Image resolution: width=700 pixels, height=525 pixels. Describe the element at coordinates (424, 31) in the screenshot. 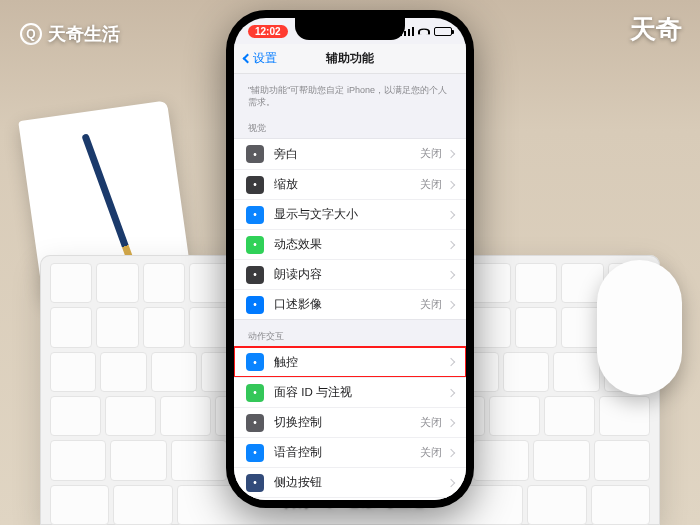

I see `wifi-icon` at that location.